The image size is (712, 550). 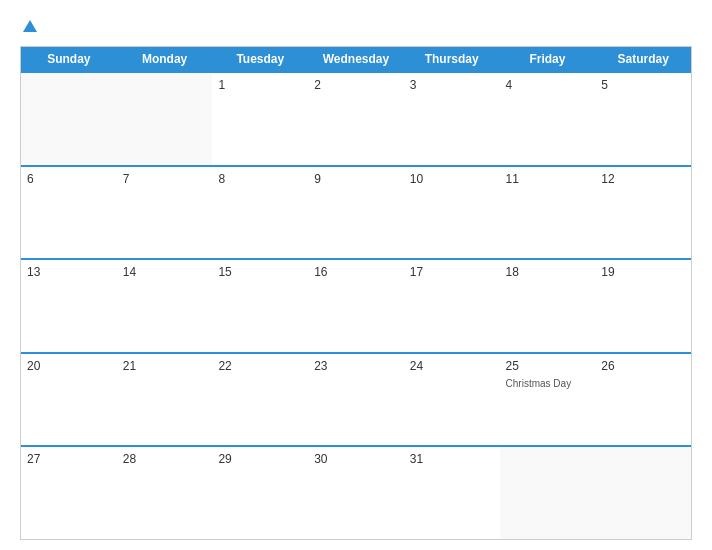 What do you see at coordinates (165, 213) in the screenshot?
I see `calendar-cell: 7` at bounding box center [165, 213].